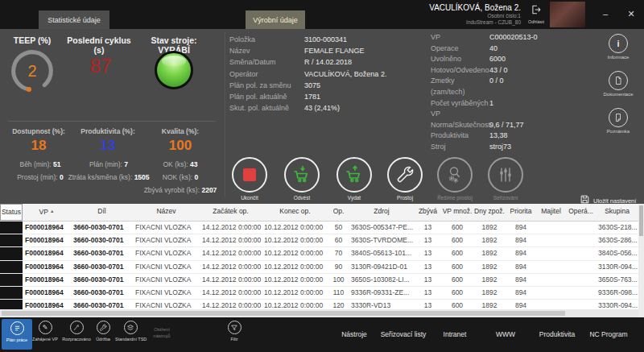  What do you see at coordinates (506, 175) in the screenshot?
I see `sliders-icon` at bounding box center [506, 175].